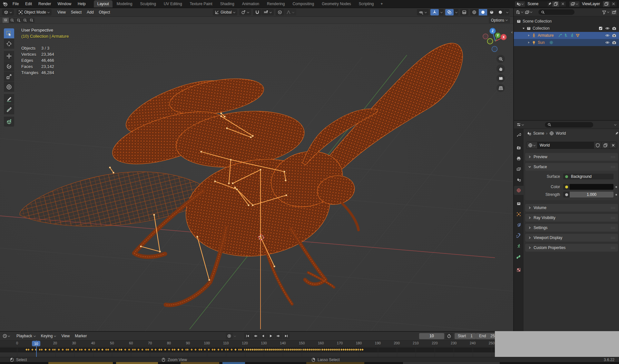 This screenshot has height=364, width=619. What do you see at coordinates (565, 145) in the screenshot?
I see `world-name-field: World` at bounding box center [565, 145].